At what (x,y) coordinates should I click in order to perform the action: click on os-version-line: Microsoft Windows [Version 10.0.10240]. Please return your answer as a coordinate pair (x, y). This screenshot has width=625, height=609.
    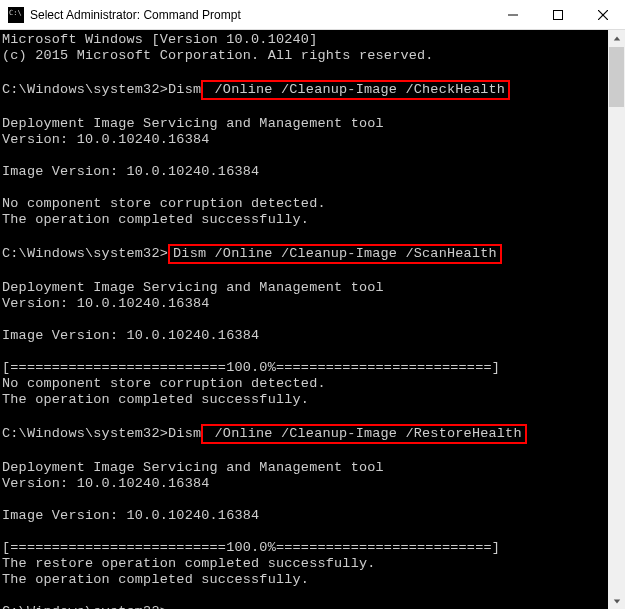
    Looking at the image, I should click on (160, 40).